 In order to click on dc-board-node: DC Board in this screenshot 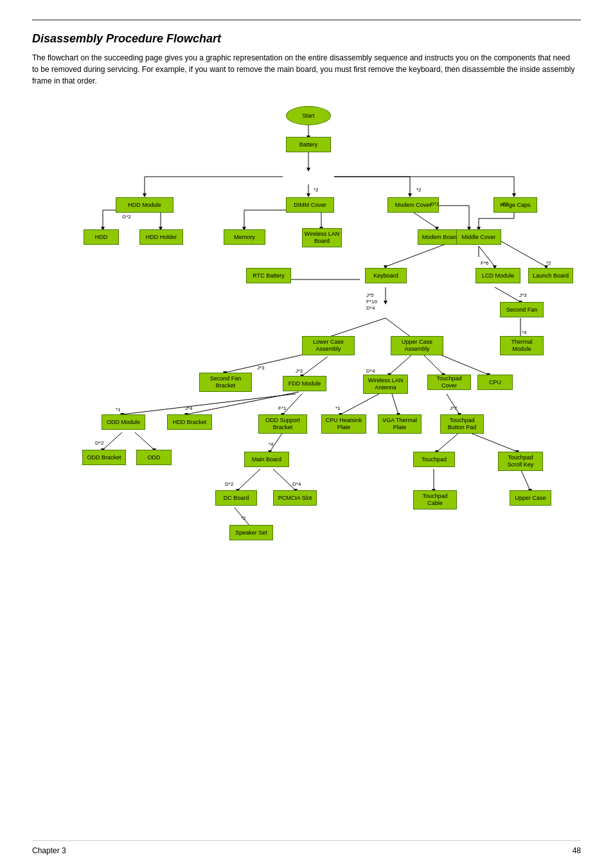, I will do `click(236, 498)`.